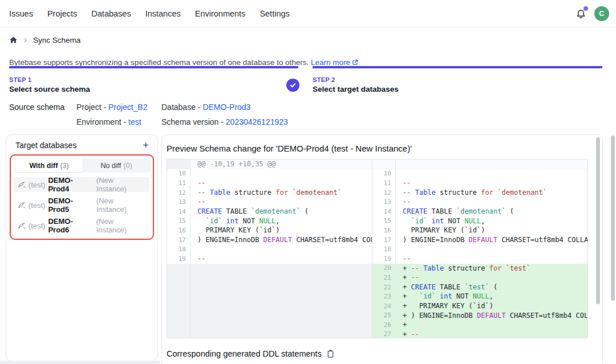 This screenshot has height=364, width=616. I want to click on user-avatar: C, so click(602, 14).